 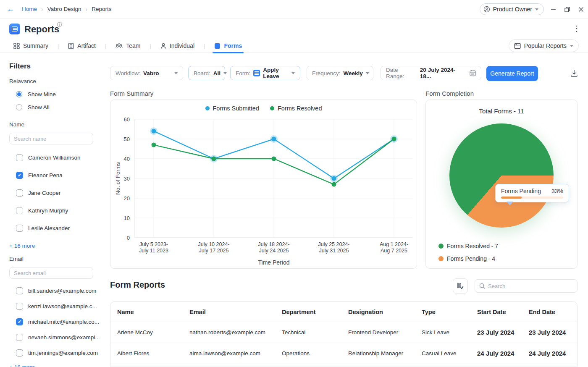 I want to click on tab-individual: Individual, so click(x=177, y=46).